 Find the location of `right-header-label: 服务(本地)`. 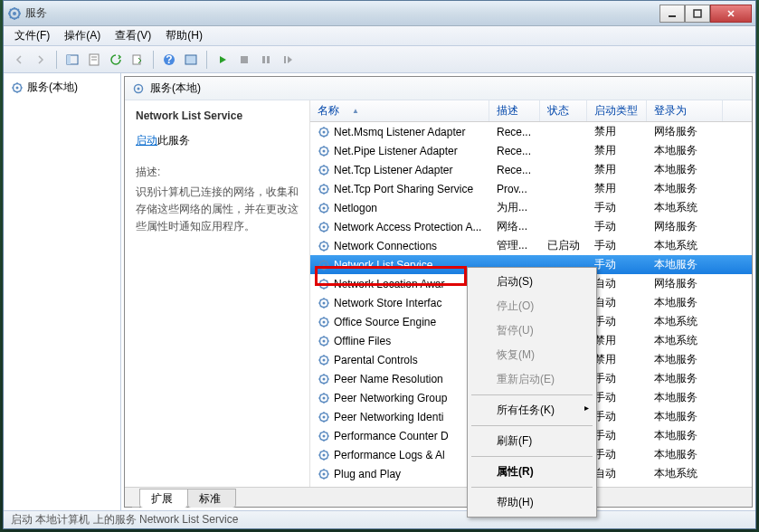

right-header-label: 服务(本地) is located at coordinates (176, 89).